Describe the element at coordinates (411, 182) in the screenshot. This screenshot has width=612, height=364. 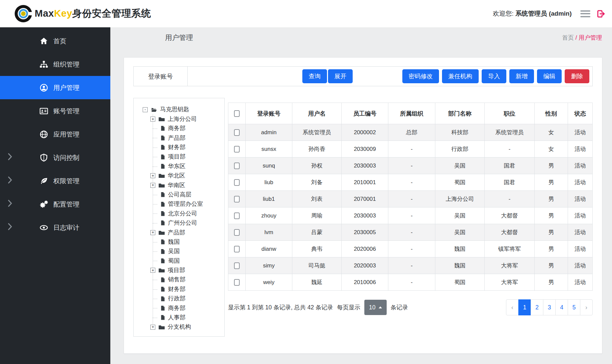
I see `table-row: liub刘备2010001-蜀国国君男活动` at that location.